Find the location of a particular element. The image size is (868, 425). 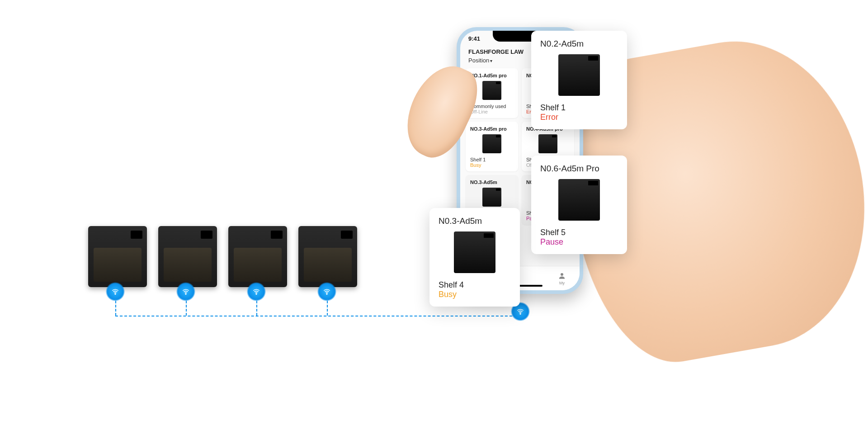

device-name: NO.1-Ad5m pro is located at coordinates (492, 76).